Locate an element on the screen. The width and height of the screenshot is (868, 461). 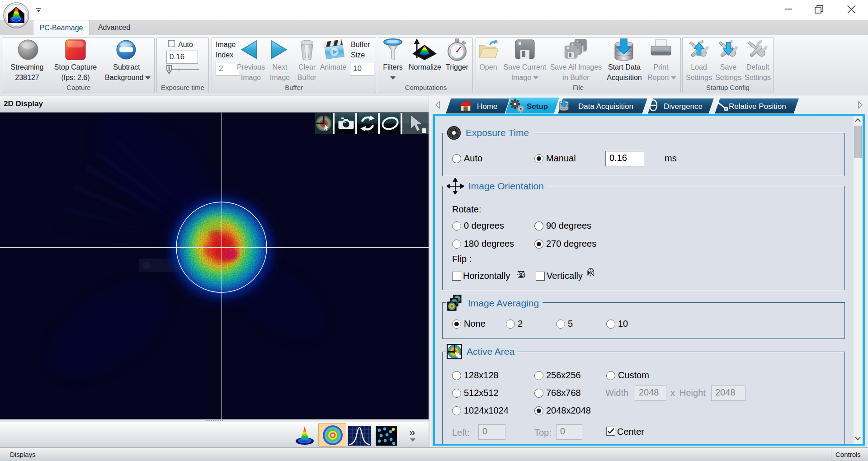
svg-text: Divergence is located at coordinates (683, 107).